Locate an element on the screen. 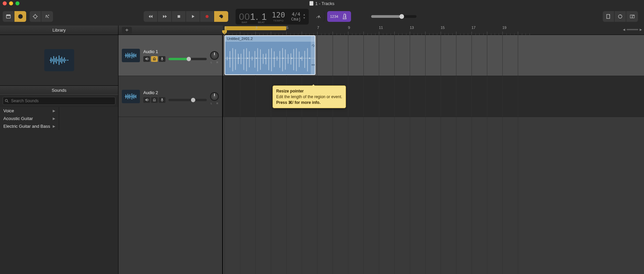  ruler: ◀ ▶ 135791113151719 is located at coordinates (434, 30).